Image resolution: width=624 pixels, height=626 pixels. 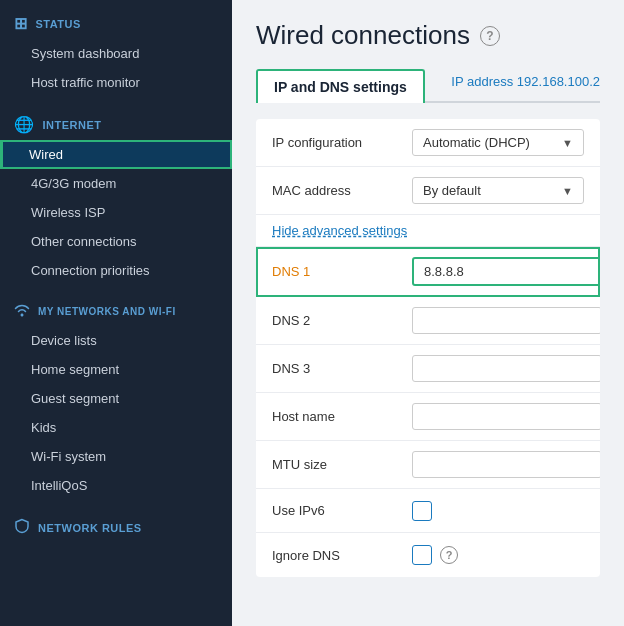 I want to click on advanced-settings-link: Hide advanced settings, so click(x=428, y=231).